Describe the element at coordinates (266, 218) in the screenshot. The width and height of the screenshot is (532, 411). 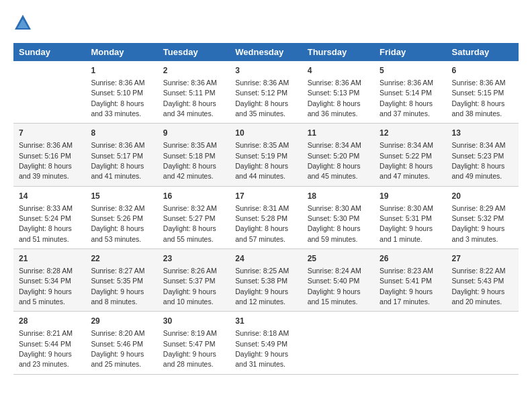
I see `day-cell: 17Sunrise: 8:31 AMSunset: 5:28 PMDayligh…` at that location.